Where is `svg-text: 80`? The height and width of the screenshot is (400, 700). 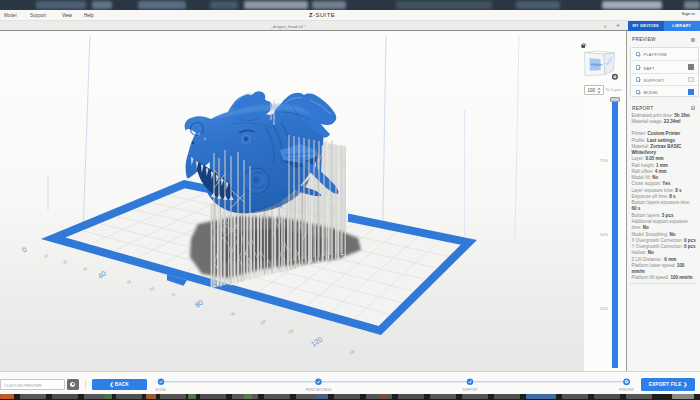
svg-text: 80 is located at coordinates (199, 304).